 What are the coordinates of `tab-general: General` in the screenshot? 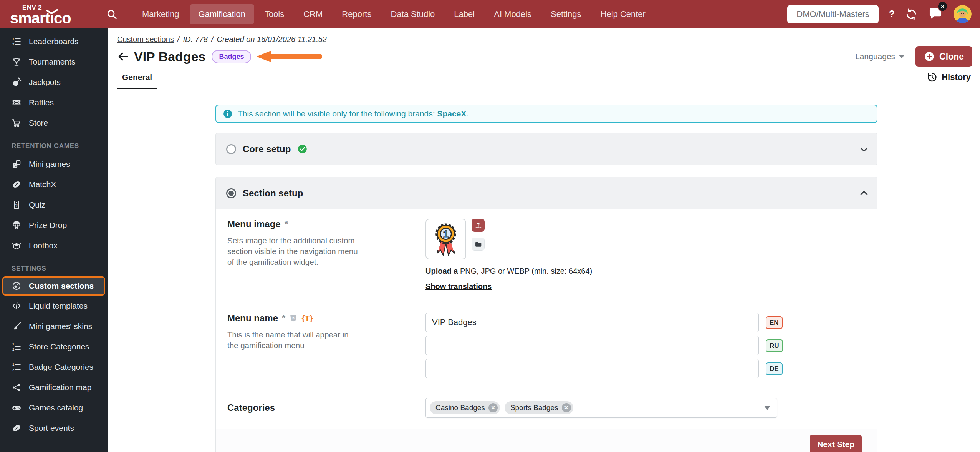 It's located at (137, 81).